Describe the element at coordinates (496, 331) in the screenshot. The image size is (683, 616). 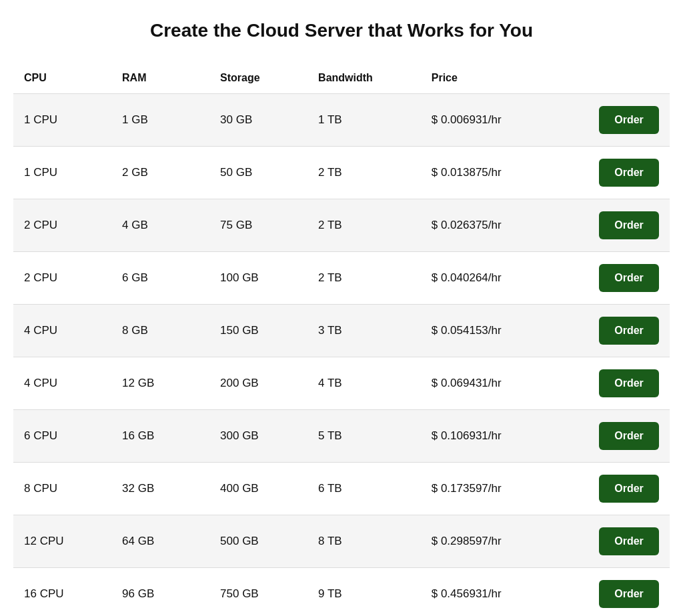
I see `cell-price: $ 0.054153/hr` at that location.